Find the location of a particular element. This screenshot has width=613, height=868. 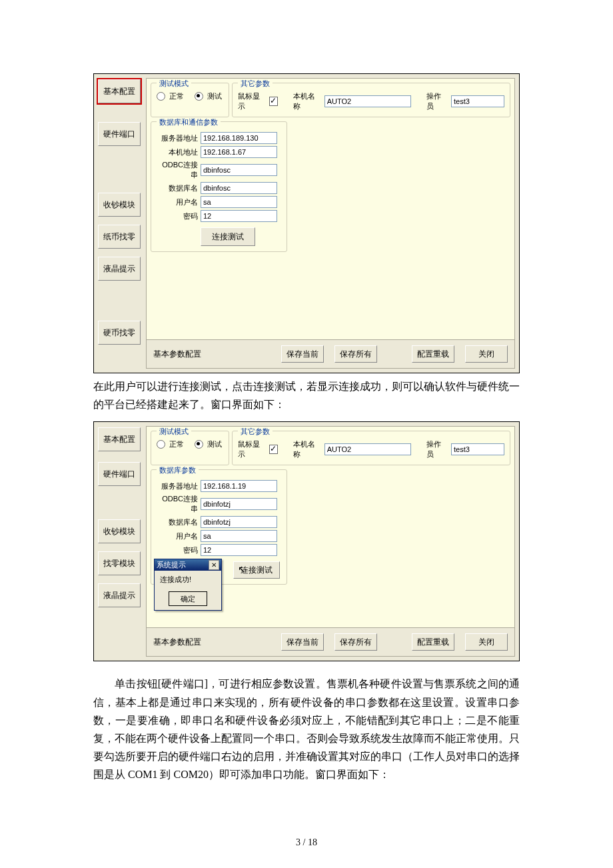

msgbox-ok-button: 确定 is located at coordinates (188, 599).